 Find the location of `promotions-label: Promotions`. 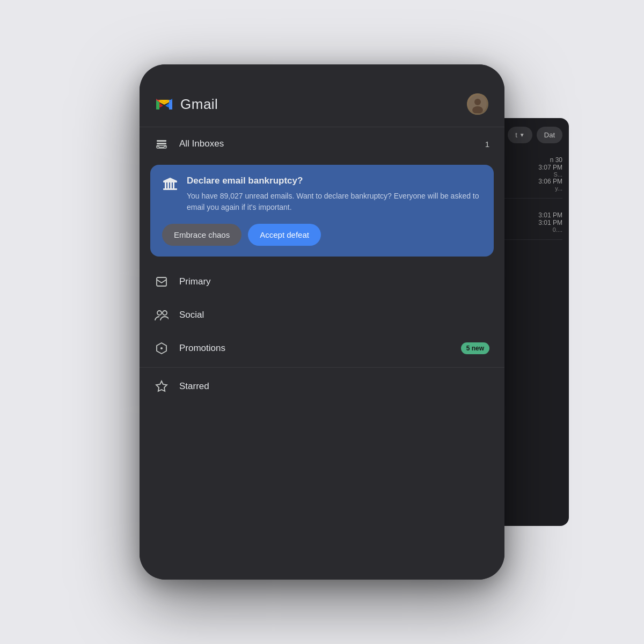

promotions-label: Promotions is located at coordinates (314, 348).